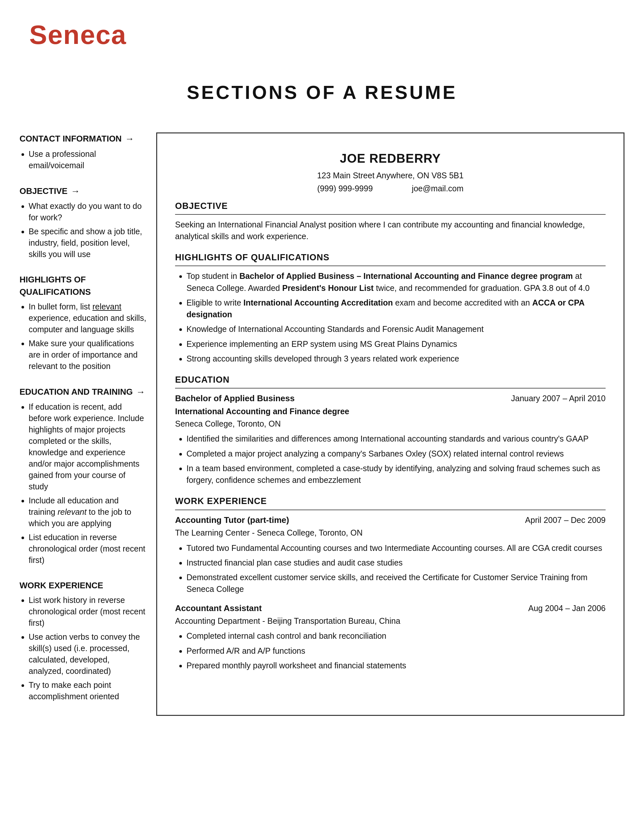 The image size is (644, 833). Describe the element at coordinates (88, 648) in the screenshot. I see `sidebar-list-work: List work history in reverse chronologic…` at that location.